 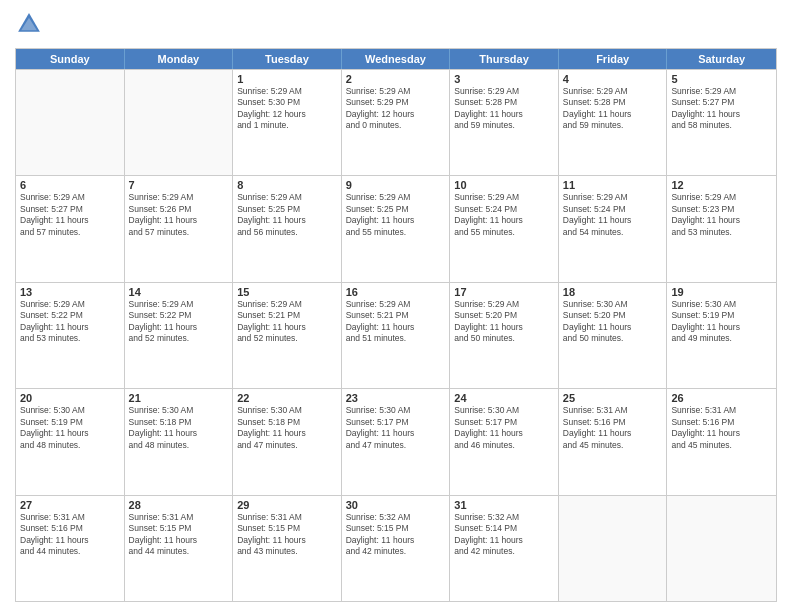 What do you see at coordinates (180, 122) in the screenshot?
I see `cal-cell-r0-c1` at bounding box center [180, 122].